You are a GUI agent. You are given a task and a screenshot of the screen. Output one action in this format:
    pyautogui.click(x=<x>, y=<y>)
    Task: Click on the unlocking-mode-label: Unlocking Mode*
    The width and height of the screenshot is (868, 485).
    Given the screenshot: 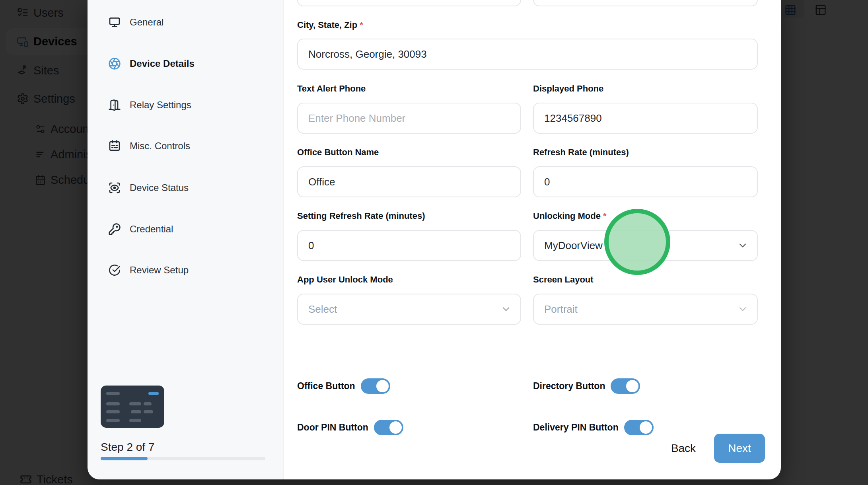 What is the action you would take?
    pyautogui.click(x=570, y=216)
    